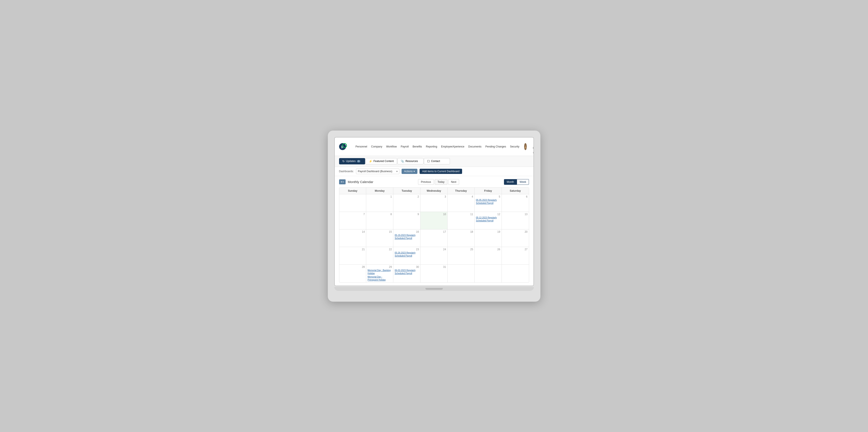 This screenshot has height=432, width=868. What do you see at coordinates (407, 272) in the screenshot?
I see `event-0602-payroll: 06-02-2023 Regularly Scheduled Payroll` at bounding box center [407, 272].